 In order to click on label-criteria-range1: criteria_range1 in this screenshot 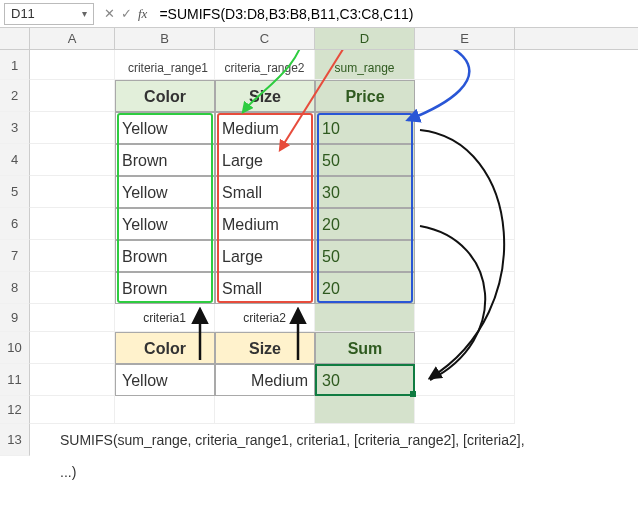, I will do `click(165, 65)`.